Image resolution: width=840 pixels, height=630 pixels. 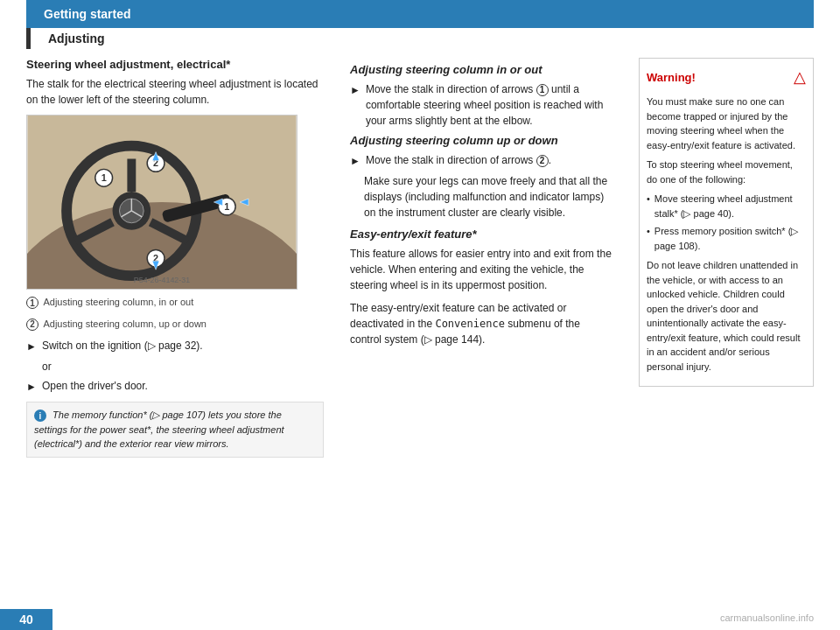 What do you see at coordinates (726, 238) in the screenshot?
I see `warning-bullet-2: • Press memory position switch* (▷ page …` at bounding box center [726, 238].